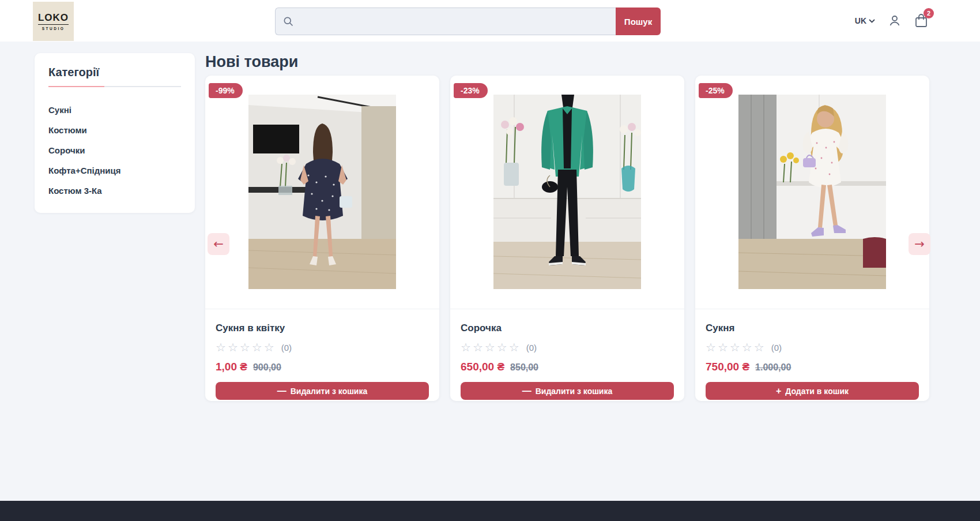 The height and width of the screenshot is (521, 980). Describe the element at coordinates (567, 354) in the screenshot. I see `product-info: Сорочка ☆☆☆☆☆ (0) 650,00 ₴ 850,00 — Вида…` at that location.